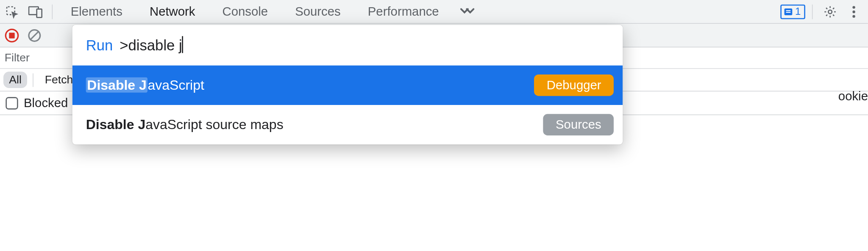 The image size is (868, 251). Describe the element at coordinates (318, 12) in the screenshot. I see `tab-sources: Sources` at that location.